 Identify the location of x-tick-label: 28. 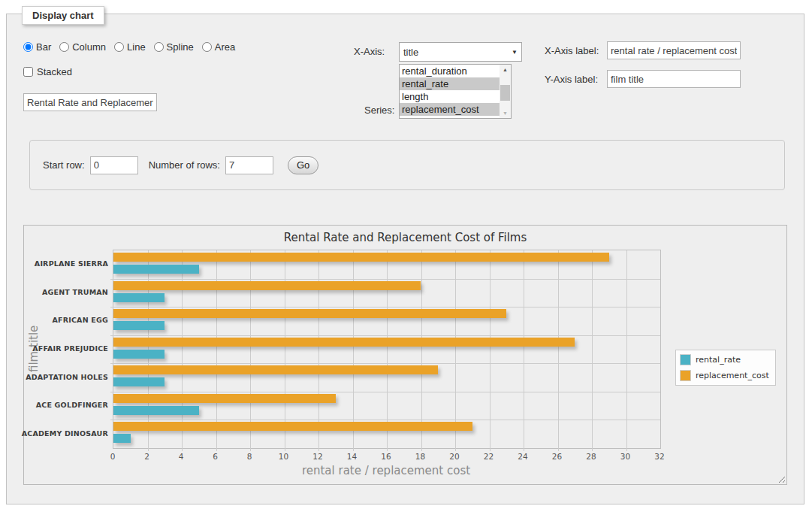
(590, 456).